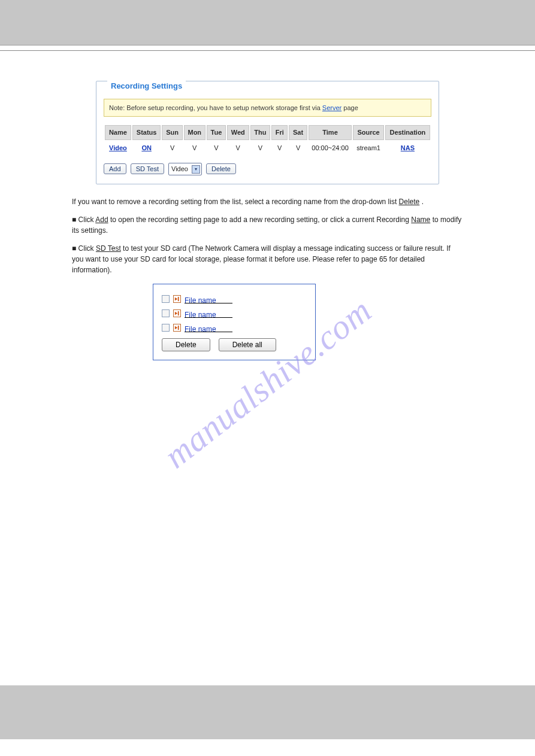 The image size is (535, 756). Describe the element at coordinates (115, 169) in the screenshot. I see `add-button: Add` at that location.